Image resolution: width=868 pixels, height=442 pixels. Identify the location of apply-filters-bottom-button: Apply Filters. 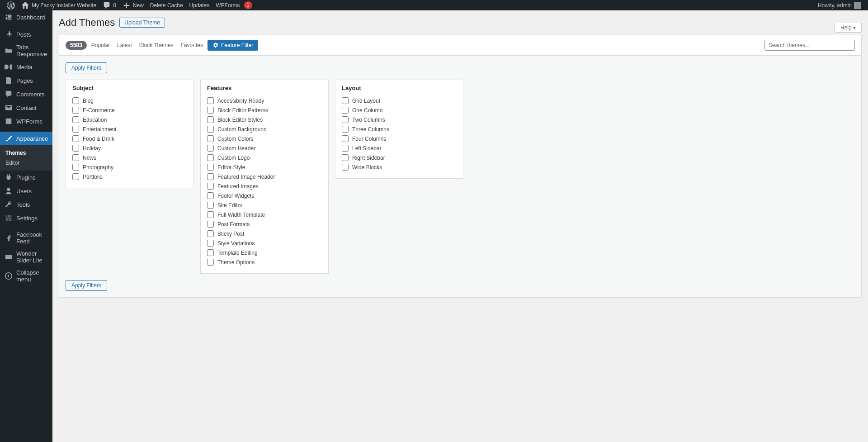
(86, 285).